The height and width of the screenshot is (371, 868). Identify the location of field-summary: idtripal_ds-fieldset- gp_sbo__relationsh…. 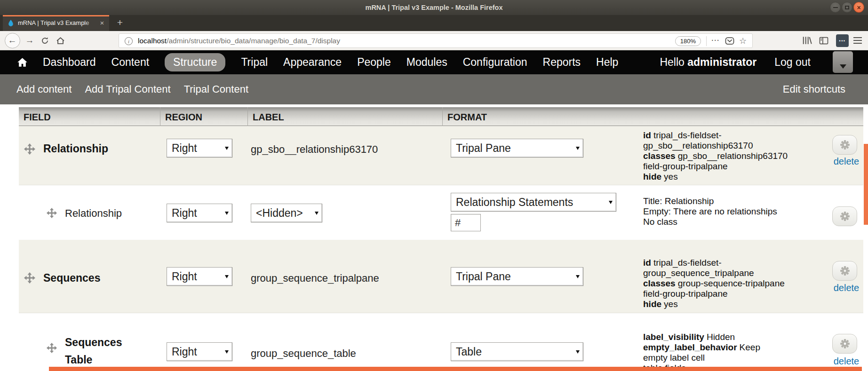
(740, 156).